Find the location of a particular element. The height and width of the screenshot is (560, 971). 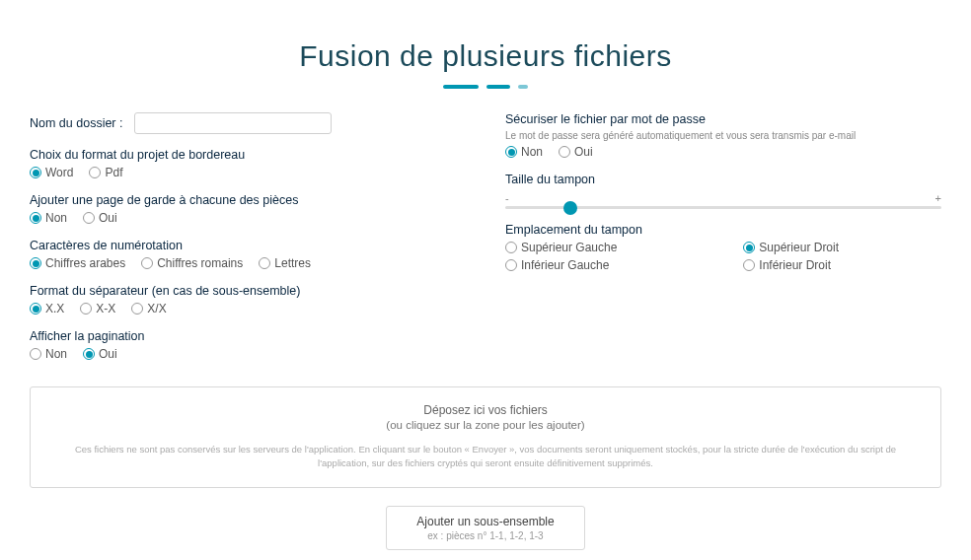

numbering-roman-radio: Chiffres romains is located at coordinates (191, 263).